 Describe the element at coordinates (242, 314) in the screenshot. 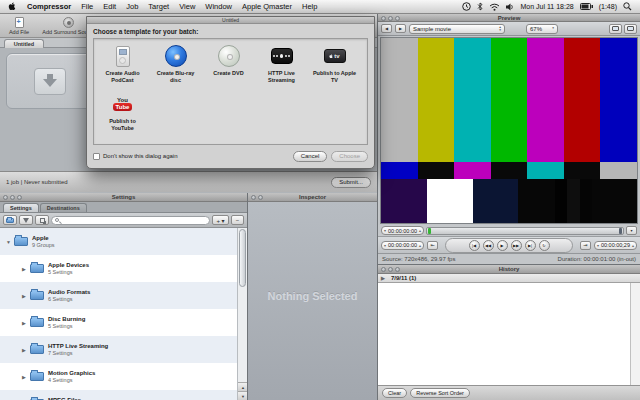

I see `settings-scrollbar: ▲ ▼` at that location.